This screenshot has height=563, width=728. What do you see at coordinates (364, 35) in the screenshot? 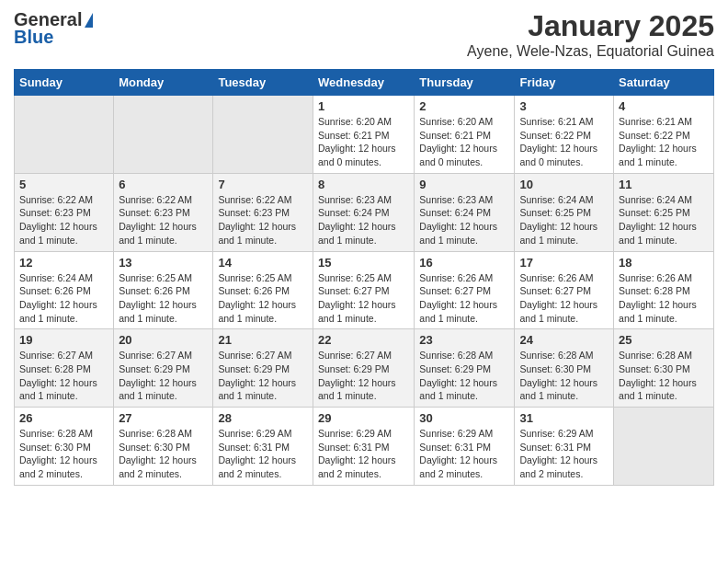
I see `page-header: General Blue January 2025 Ayene, Wele-Nz…` at bounding box center [364, 35].